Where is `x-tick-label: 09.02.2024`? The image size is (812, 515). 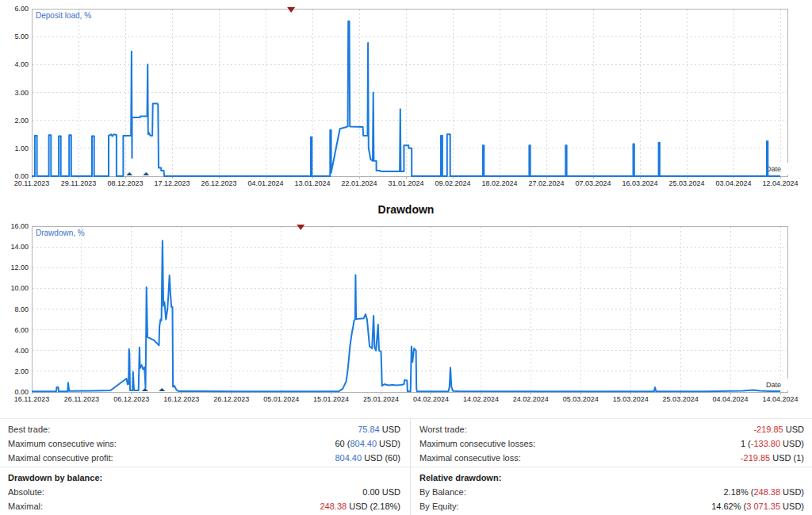
x-tick-label: 09.02.2024 is located at coordinates (452, 183).